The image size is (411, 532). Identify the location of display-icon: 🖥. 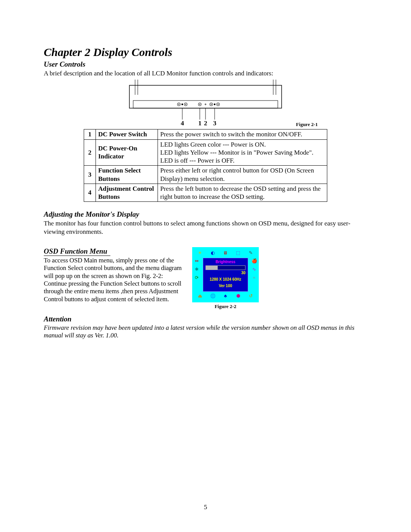
(225, 253).